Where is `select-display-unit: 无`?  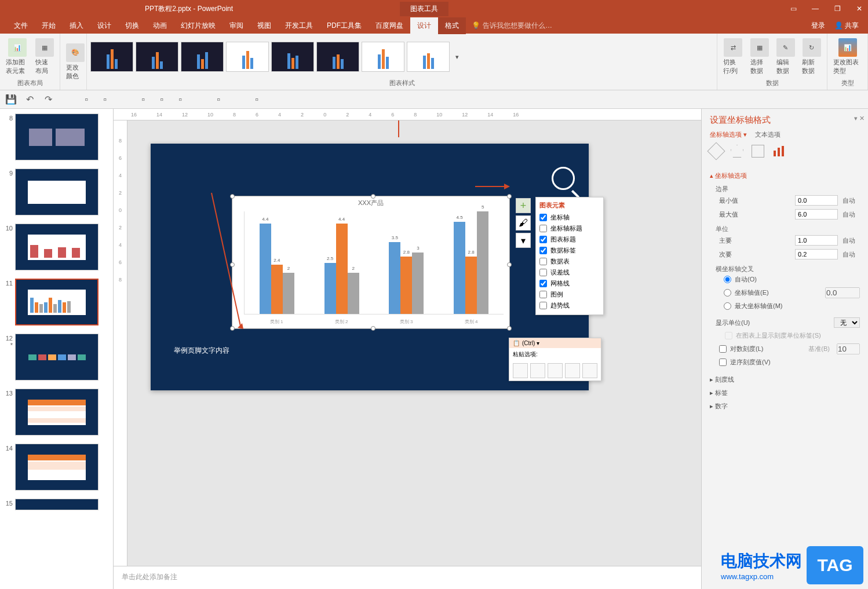
select-display-unit: 无 is located at coordinates (847, 323).